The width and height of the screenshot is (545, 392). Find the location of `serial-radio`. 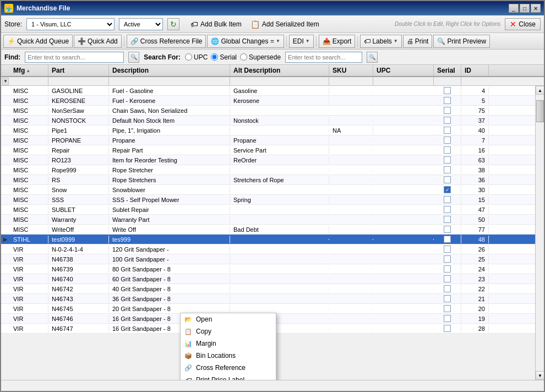

serial-radio is located at coordinates (215, 57).